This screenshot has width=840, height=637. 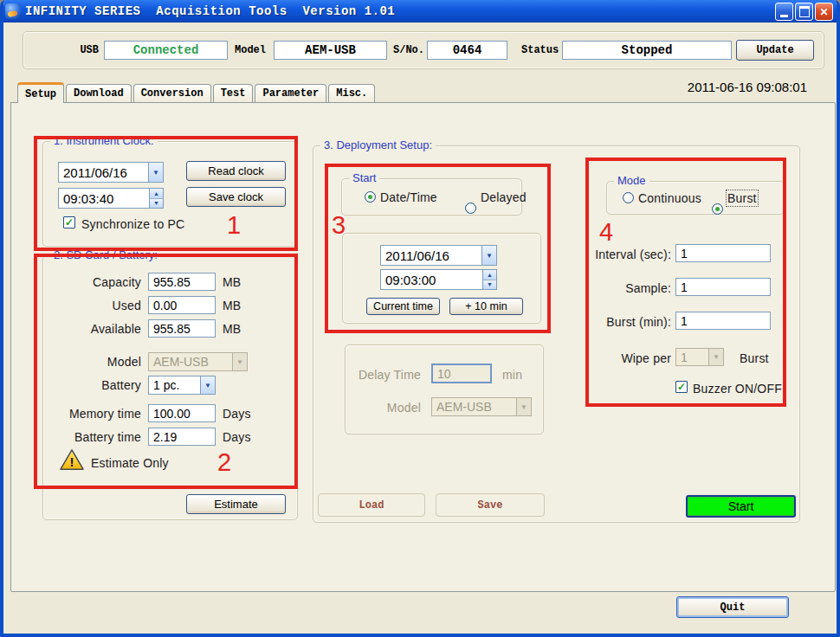 I want to click on start-button: Start, so click(x=741, y=506).